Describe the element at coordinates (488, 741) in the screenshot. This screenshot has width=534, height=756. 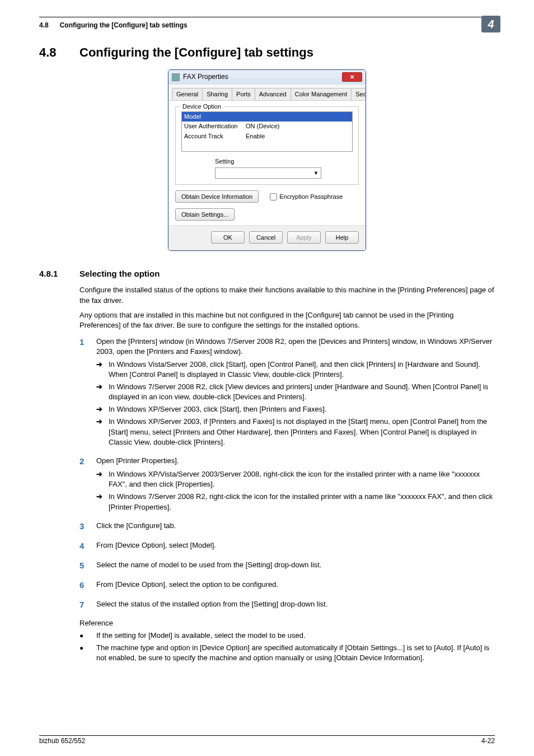
I see `footer-right: 4-22` at that location.